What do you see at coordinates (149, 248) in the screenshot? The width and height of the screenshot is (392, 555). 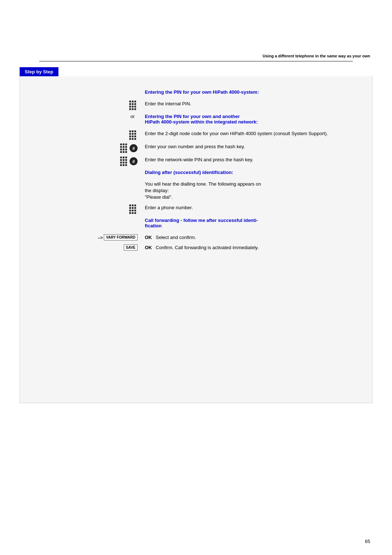 I see `ok-label-8: OK` at bounding box center [149, 248].